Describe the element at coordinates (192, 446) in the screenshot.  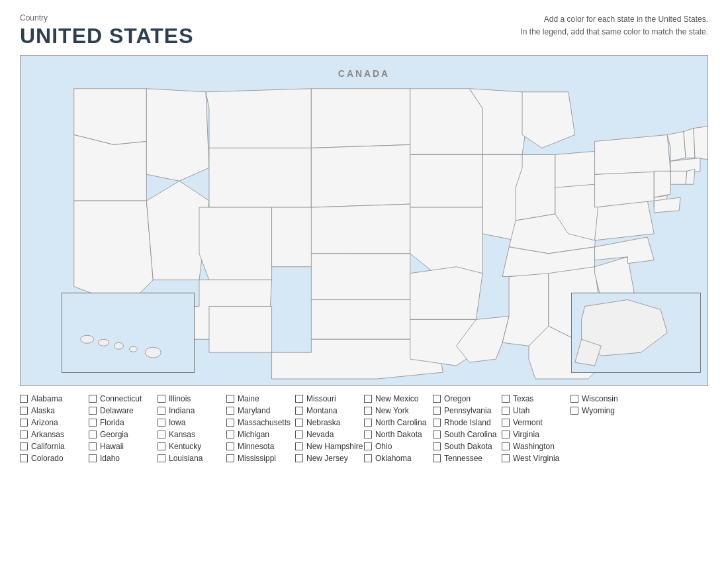
I see `legend-item: Kentucky` at that location.